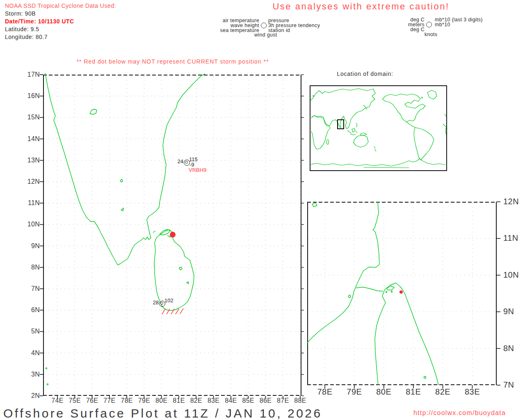 Image resolution: width=525 pixels, height=420 pixels. What do you see at coordinates (340, 124) in the screenshot?
I see `domain-box` at bounding box center [340, 124].